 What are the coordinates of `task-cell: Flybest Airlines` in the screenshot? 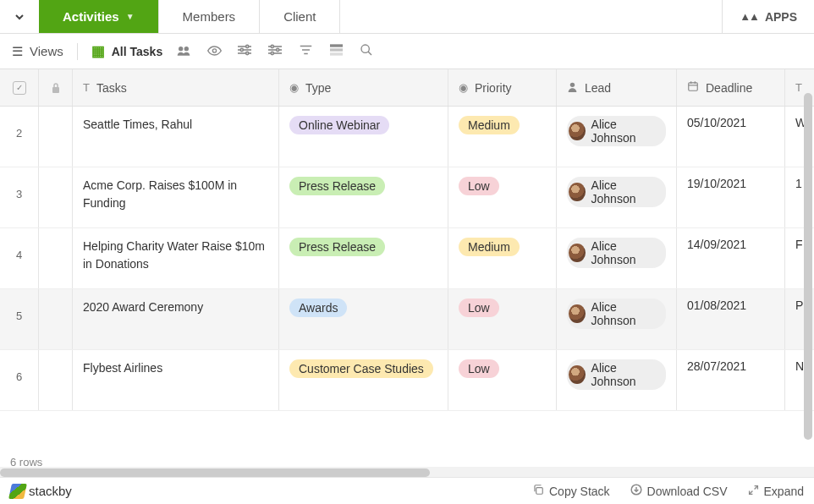 It's located at (176, 381).